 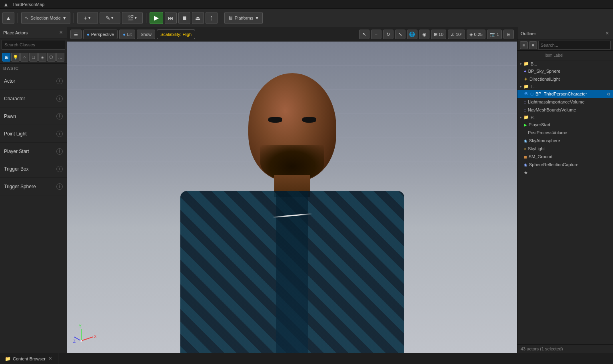 What do you see at coordinates (565, 79) in the screenshot?
I see `outliner-item-directional-light: ☀ DirectionalLight` at bounding box center [565, 79].